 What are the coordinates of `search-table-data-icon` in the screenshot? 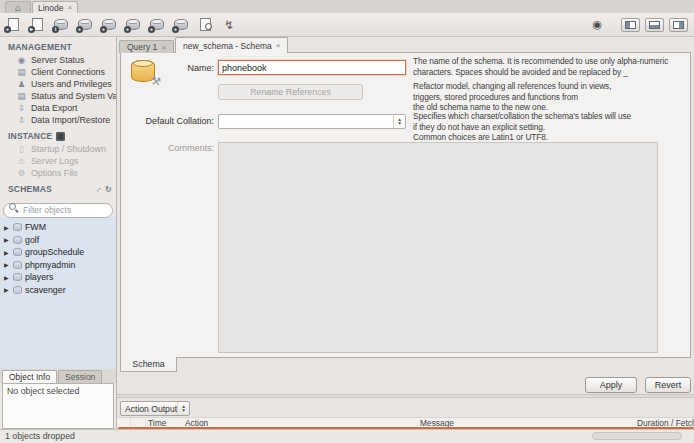 It's located at (205, 24).